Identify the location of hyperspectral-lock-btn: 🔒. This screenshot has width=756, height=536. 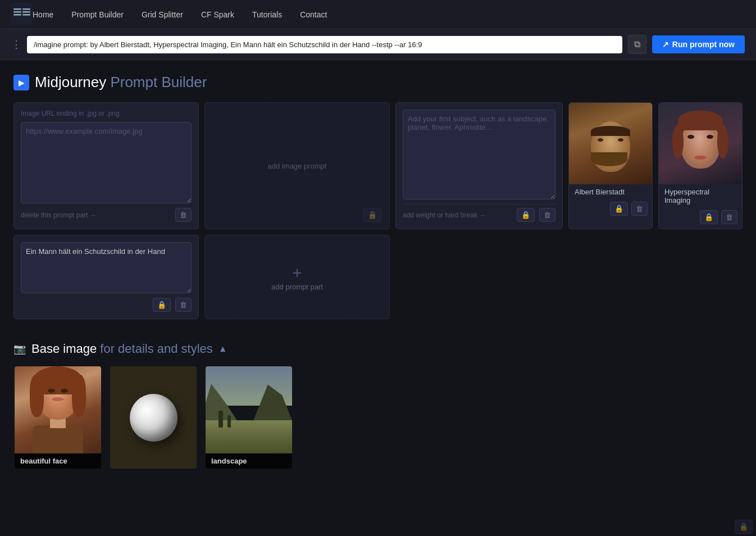
(709, 217).